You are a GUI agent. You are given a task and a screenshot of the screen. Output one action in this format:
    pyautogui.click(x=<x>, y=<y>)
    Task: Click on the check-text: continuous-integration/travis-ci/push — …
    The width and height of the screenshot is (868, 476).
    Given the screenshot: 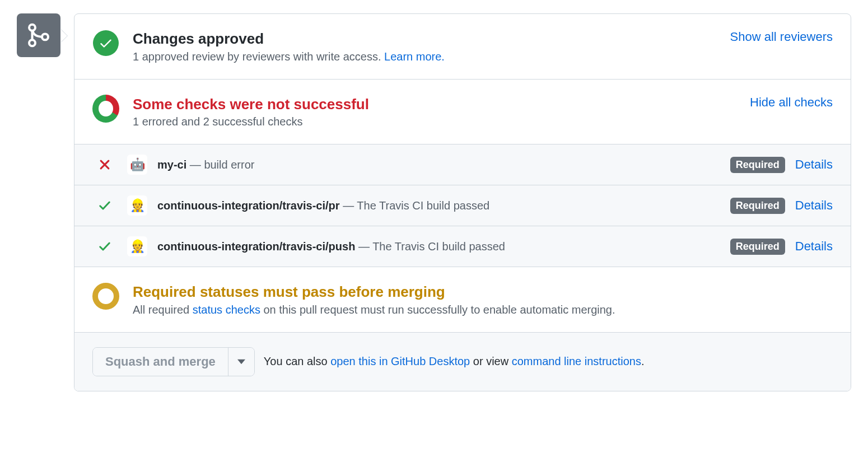 What is the action you would take?
    pyautogui.click(x=439, y=246)
    